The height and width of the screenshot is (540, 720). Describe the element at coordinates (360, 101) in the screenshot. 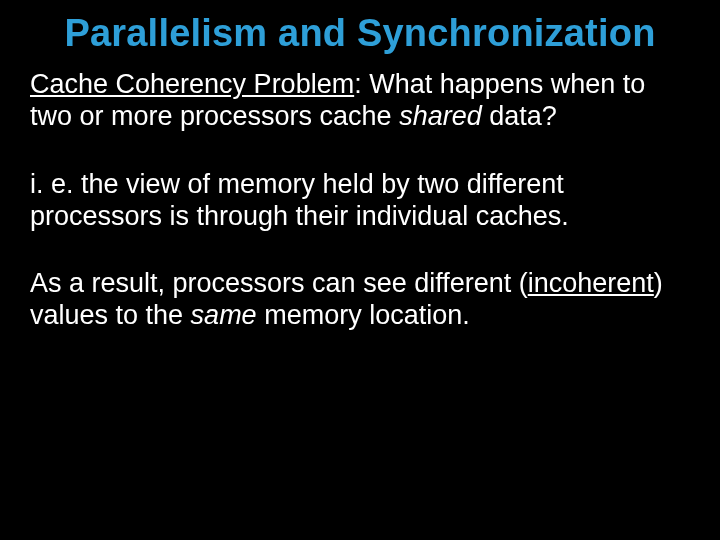

I see `paragraph-1: Cache Coherency Problem: What happens wh…` at that location.